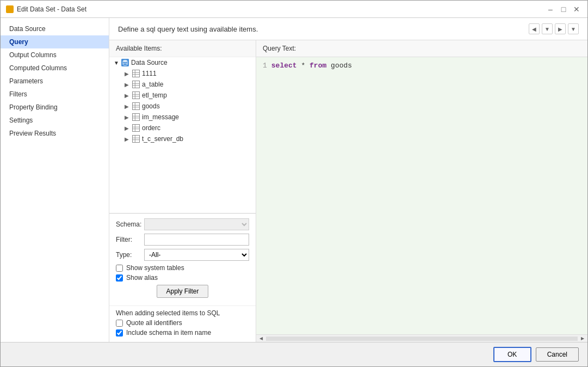 This screenshot has width=588, height=367. What do you see at coordinates (318, 65) in the screenshot?
I see `keyword-from: from` at bounding box center [318, 65].